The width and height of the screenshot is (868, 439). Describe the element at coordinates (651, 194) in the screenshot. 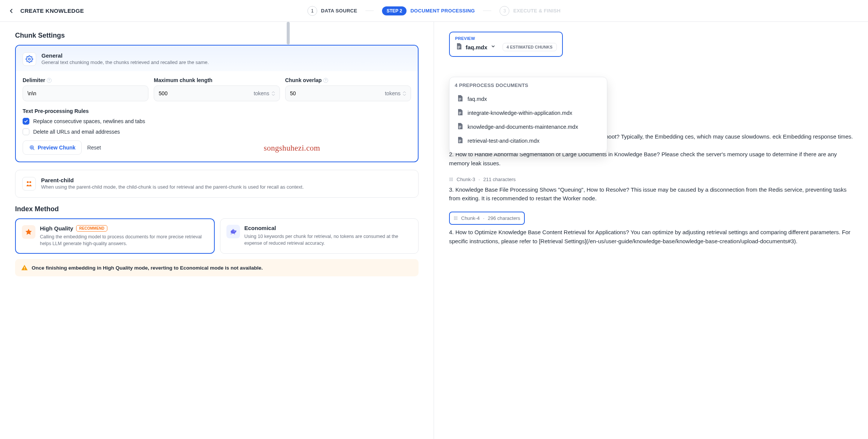

I see `chunk-3-text: 3. Knowledge Base File Processing Shows …` at that location.